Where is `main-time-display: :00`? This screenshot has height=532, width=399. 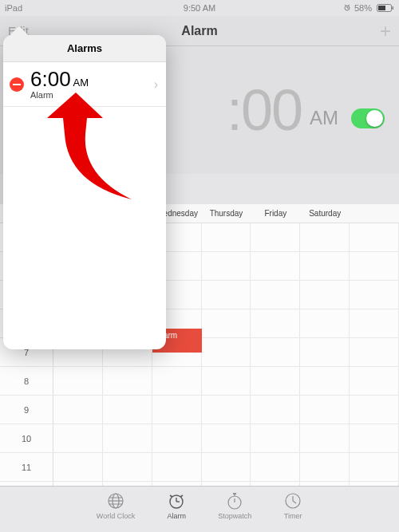 main-time-display: :00 is located at coordinates (264, 110).